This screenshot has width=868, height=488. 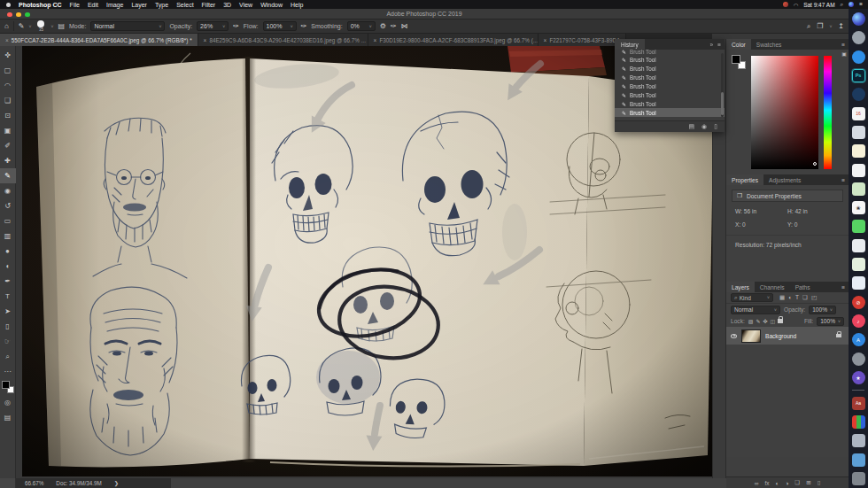 What do you see at coordinates (41, 5) in the screenshot?
I see `menu-photoshop: Photoshop CC` at bounding box center [41, 5].